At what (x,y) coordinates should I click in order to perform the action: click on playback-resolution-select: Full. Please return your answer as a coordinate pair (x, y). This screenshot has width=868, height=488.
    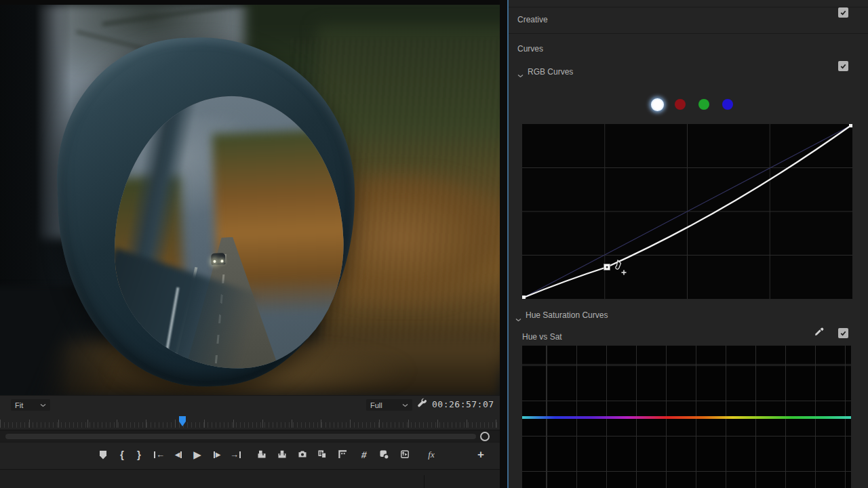
    Looking at the image, I should click on (389, 405).